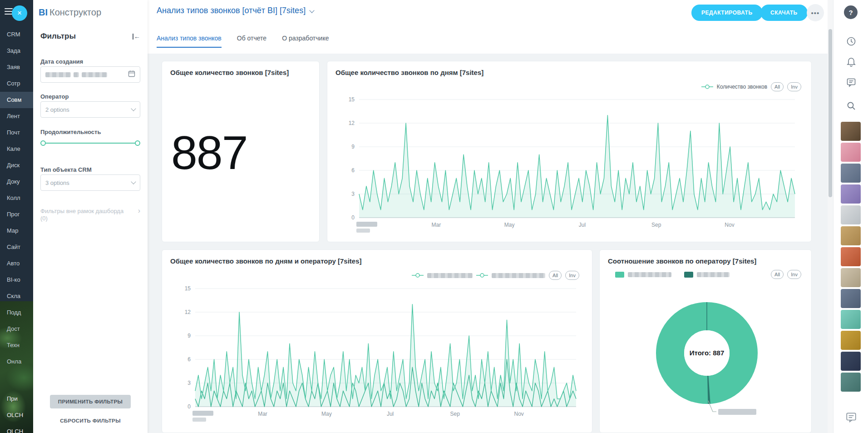 The height and width of the screenshot is (433, 868). I want to click on scrollbar-thumb, so click(830, 113).